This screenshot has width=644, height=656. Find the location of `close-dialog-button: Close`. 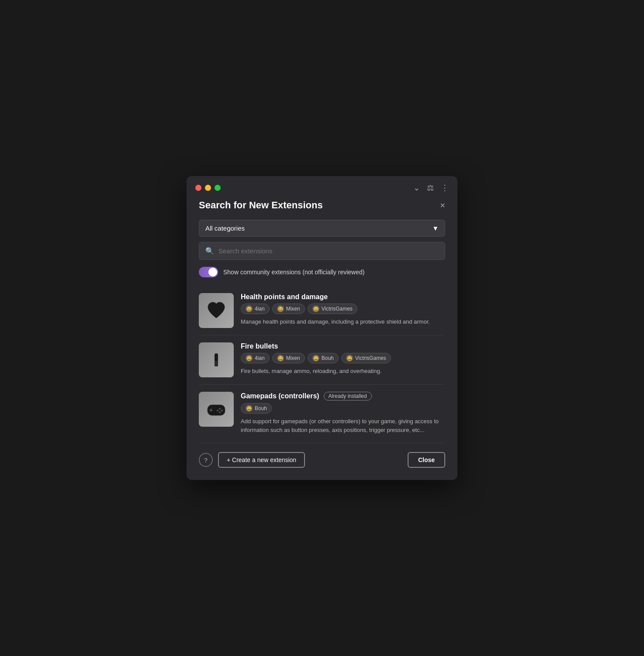

close-dialog-button: Close is located at coordinates (426, 460).